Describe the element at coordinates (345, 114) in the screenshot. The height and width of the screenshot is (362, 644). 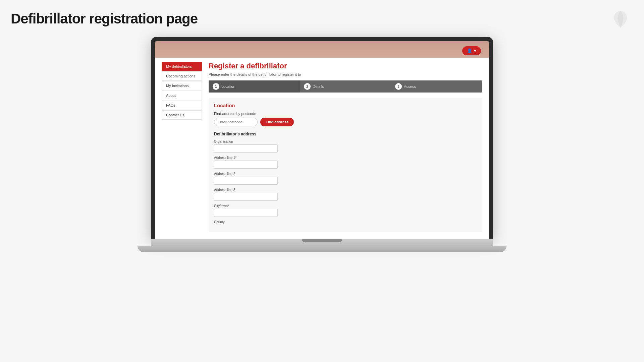
I see `find-address-label: Find address by postcode` at that location.